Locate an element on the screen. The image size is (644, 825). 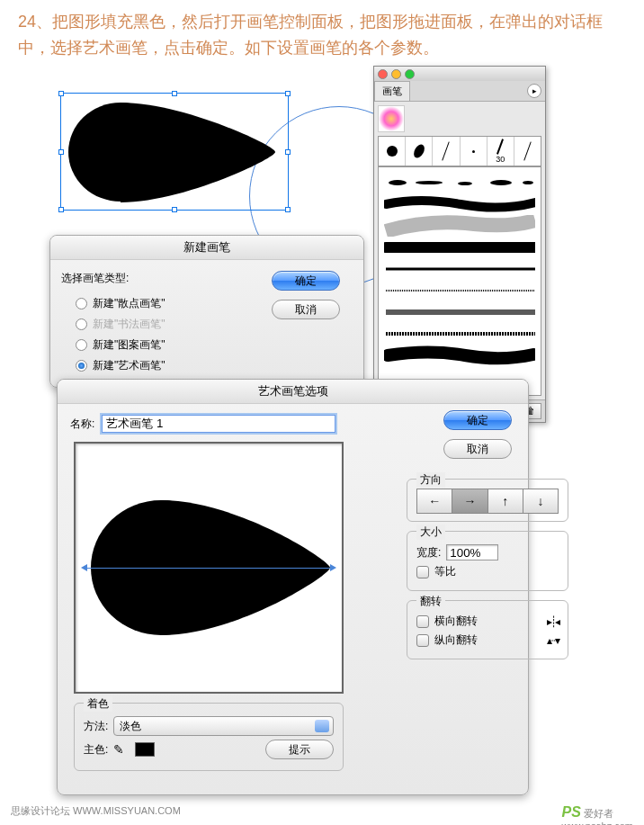
close-icon is located at coordinates (383, 70).